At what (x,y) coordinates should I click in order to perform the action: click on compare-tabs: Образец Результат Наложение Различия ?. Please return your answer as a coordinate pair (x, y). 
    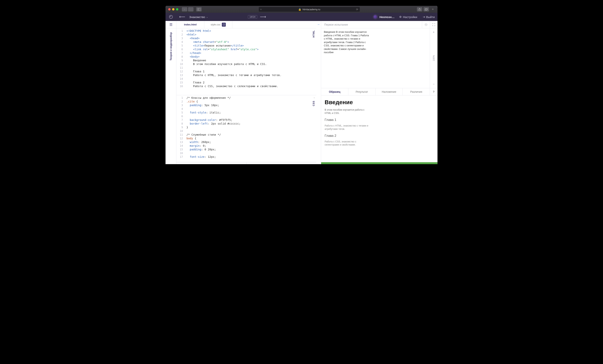
    Looking at the image, I should click on (379, 92).